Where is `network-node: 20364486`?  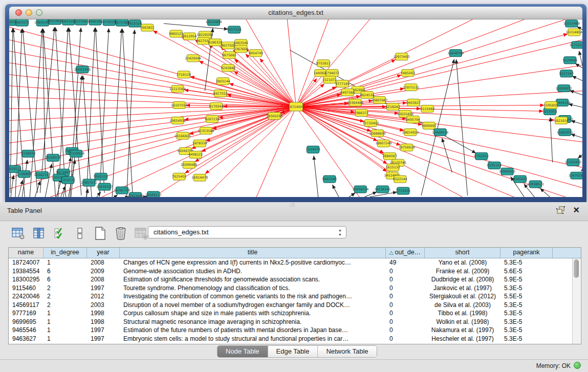
network-node: 20364486 is located at coordinates (355, 103).